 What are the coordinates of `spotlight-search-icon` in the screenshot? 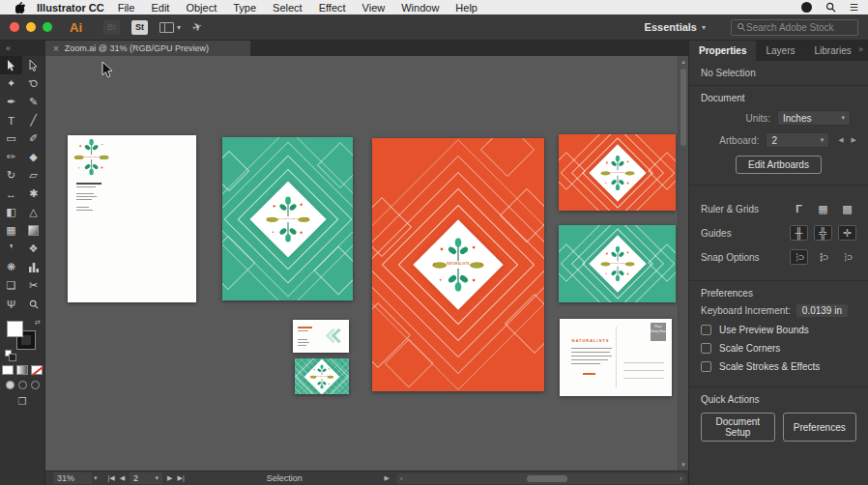 It's located at (831, 8).